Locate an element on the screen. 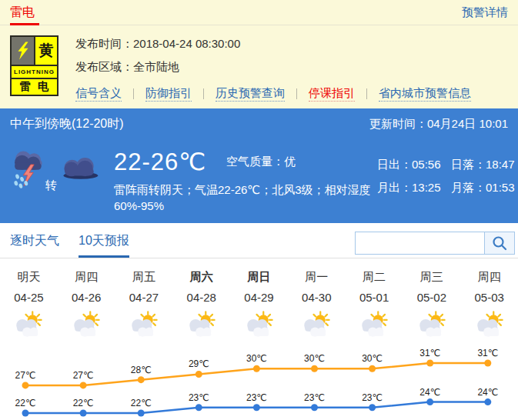  forecast-day-column: 周四 05-03 is located at coordinates (490, 306).